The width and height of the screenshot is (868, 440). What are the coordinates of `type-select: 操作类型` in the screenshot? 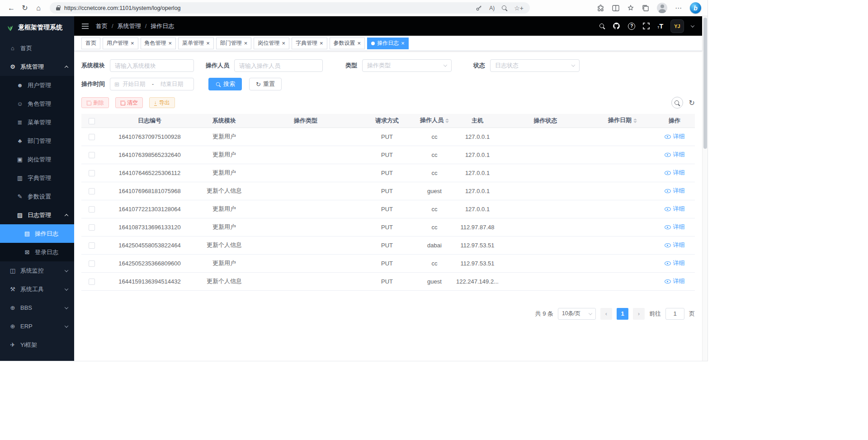 It's located at (407, 66).